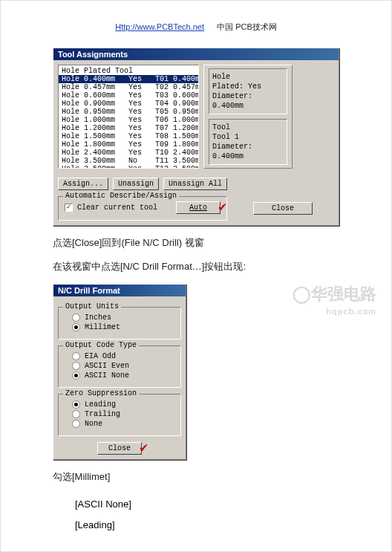 The height and width of the screenshot is (552, 392). Describe the element at coordinates (92, 306) in the screenshot. I see `units-legend: Output Units` at that location.